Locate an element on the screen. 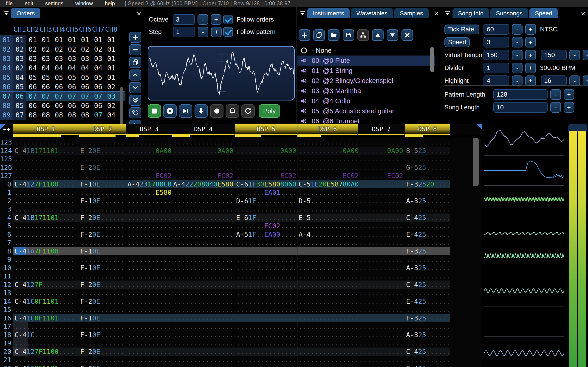 This screenshot has width=588, height=367. deep-clone-button is located at coordinates (135, 113).